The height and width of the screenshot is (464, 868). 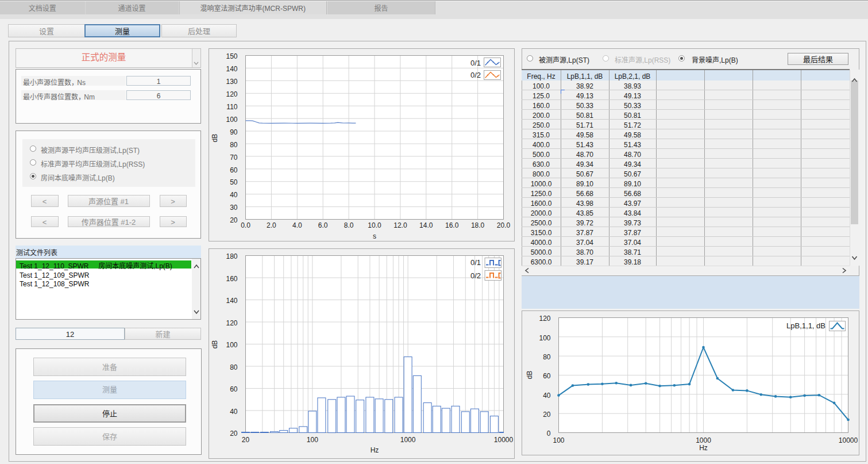 I want to click on svg-text: LpB,1,1, dB, so click(x=806, y=325).